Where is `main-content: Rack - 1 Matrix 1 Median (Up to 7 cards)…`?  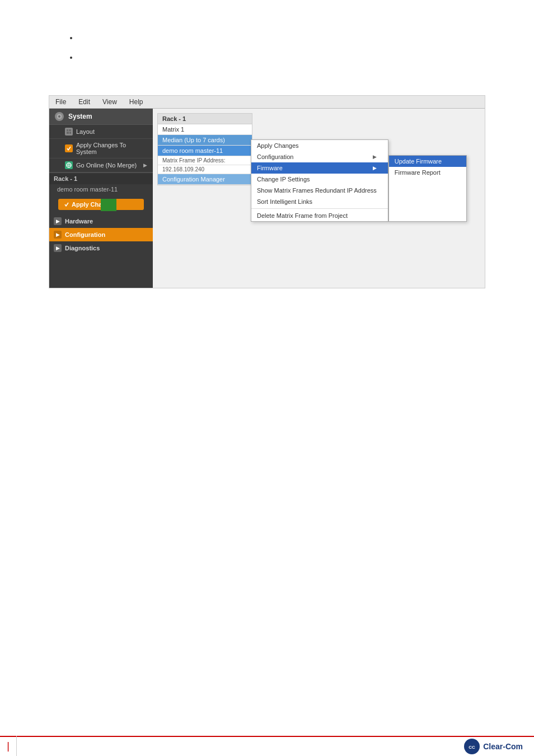
main-content: Rack - 1 Matrix 1 Median (Up to 7 cards)… is located at coordinates (319, 198).